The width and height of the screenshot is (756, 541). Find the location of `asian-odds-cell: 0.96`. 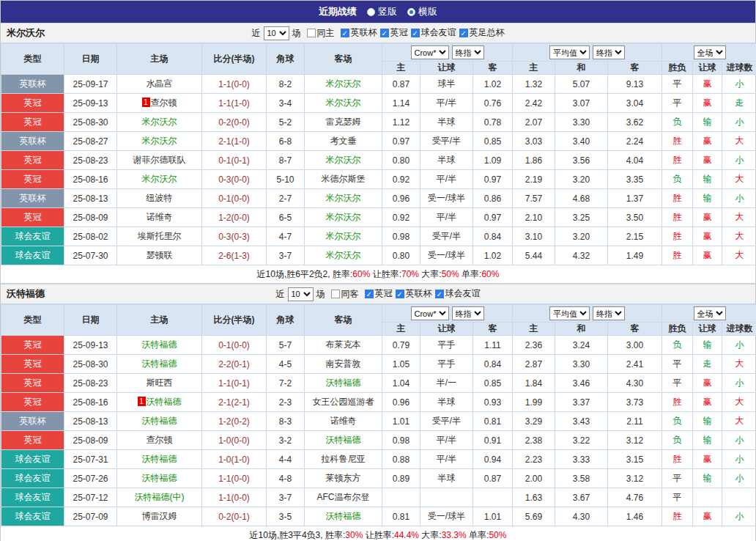

asian-odds-cell: 0.96 is located at coordinates (401, 199).